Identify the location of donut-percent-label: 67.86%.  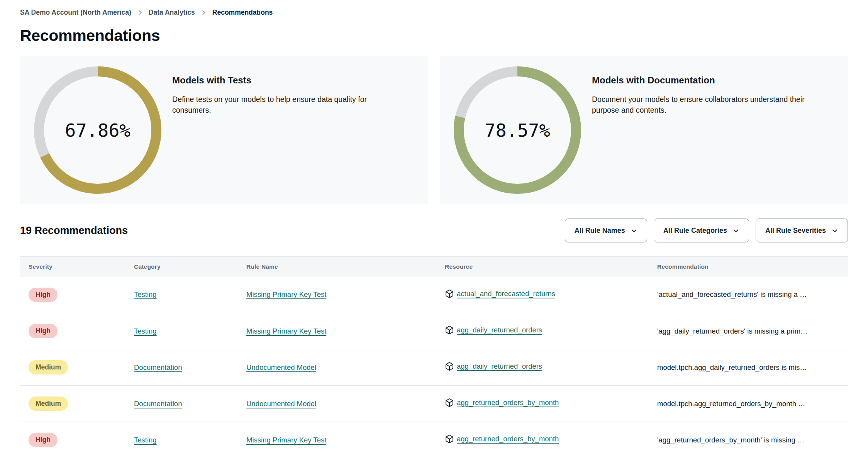
(98, 130).